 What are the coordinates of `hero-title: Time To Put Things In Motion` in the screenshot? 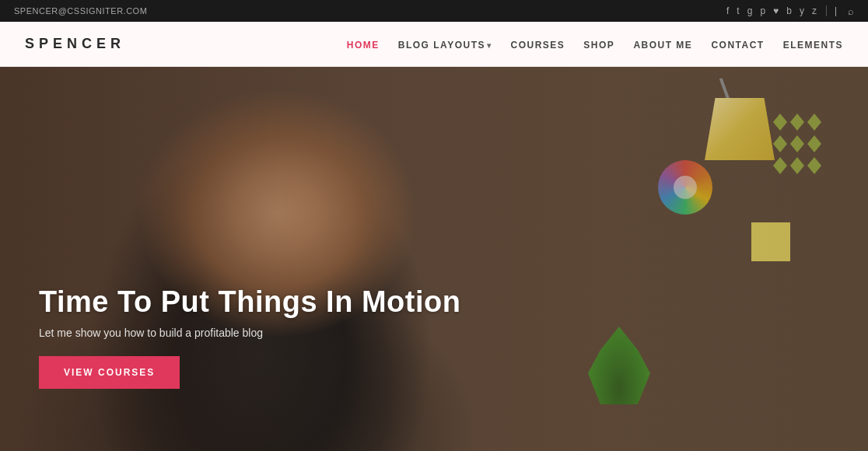 It's located at (250, 302).